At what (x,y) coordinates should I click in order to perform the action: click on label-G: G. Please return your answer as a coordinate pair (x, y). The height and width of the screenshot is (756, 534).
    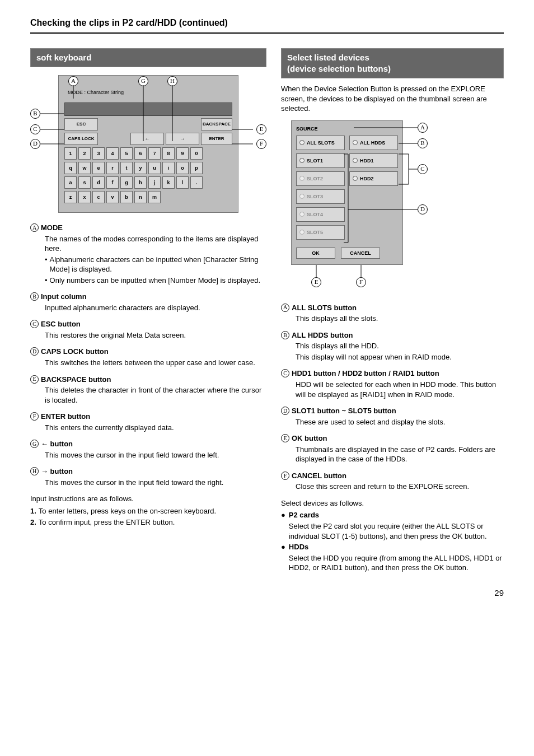
    Looking at the image, I should click on (35, 444).